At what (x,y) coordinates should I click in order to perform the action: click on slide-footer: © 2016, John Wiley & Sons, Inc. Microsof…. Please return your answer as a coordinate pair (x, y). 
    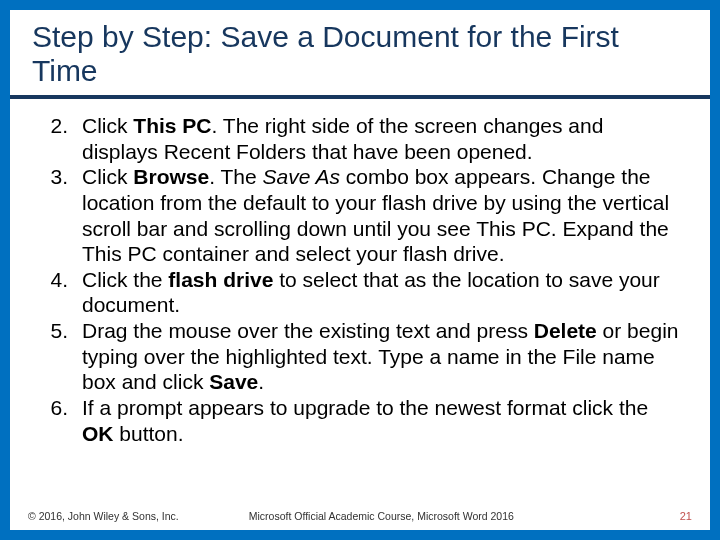
    Looking at the image, I should click on (360, 518).